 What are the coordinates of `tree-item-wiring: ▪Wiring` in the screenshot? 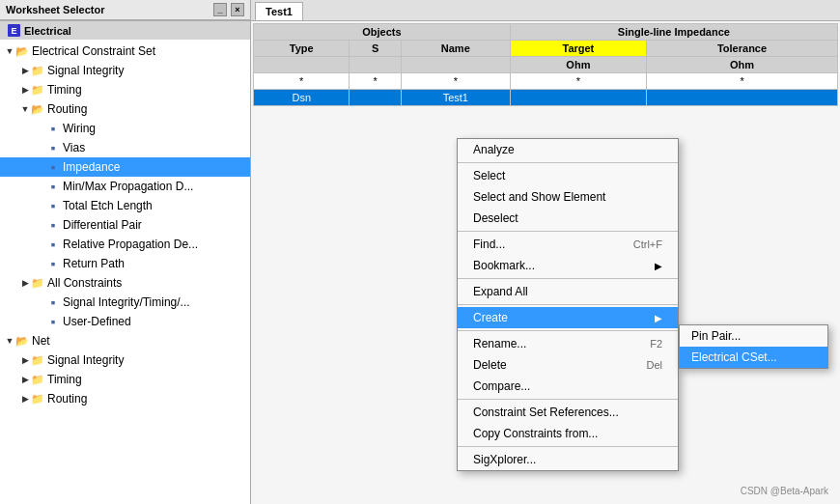 It's located at (126, 128).